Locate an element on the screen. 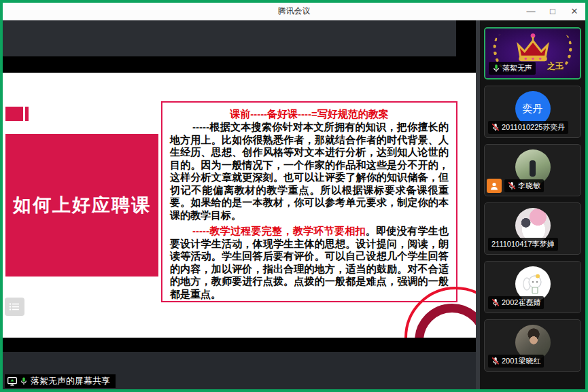  slide-banner-text: 如何上好应聘课 is located at coordinates (82, 205).